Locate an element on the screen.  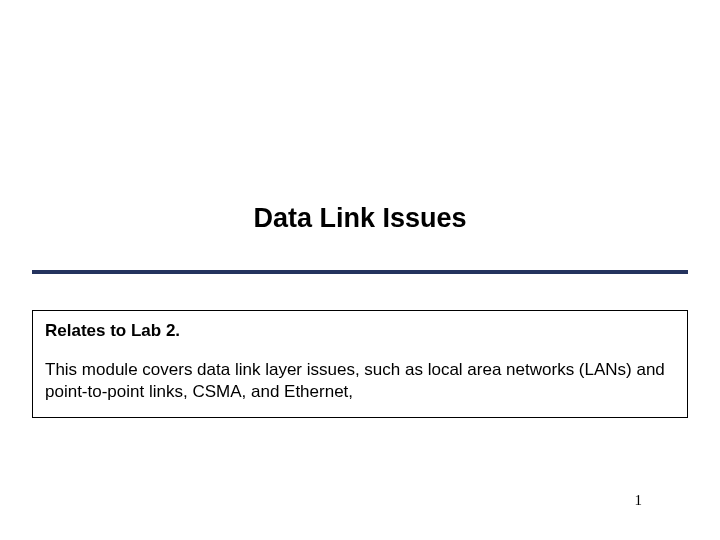
title-divider is located at coordinates (360, 272).